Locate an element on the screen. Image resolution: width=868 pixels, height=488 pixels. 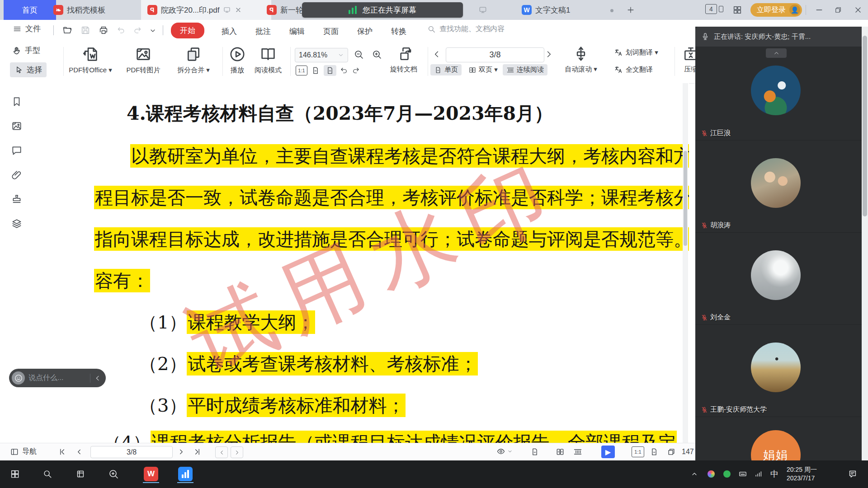
save-icon is located at coordinates (85, 30).